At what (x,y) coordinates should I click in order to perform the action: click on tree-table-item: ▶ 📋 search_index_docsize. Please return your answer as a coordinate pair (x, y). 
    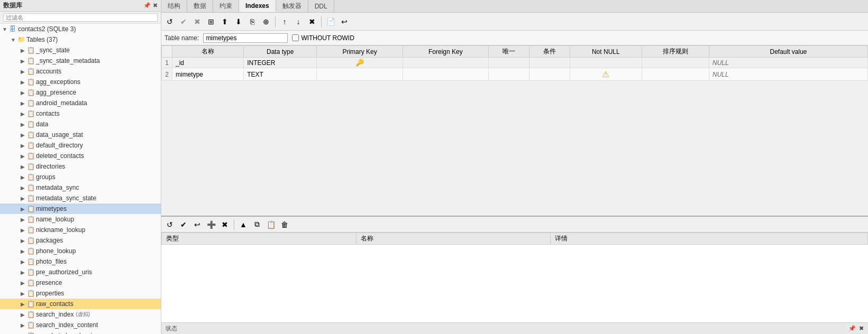
    Looking at the image, I should click on (80, 332).